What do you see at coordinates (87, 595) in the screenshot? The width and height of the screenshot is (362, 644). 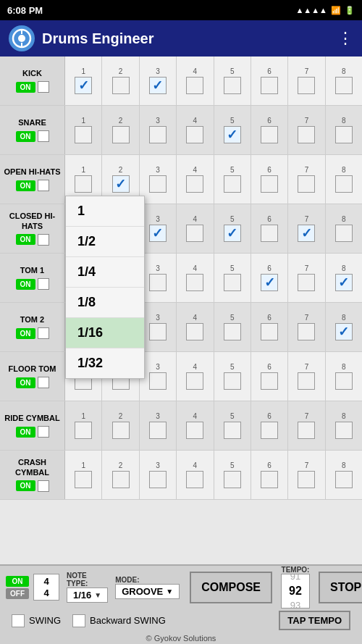 I see `note-type-selector: 1/16 ▼` at bounding box center [87, 595].